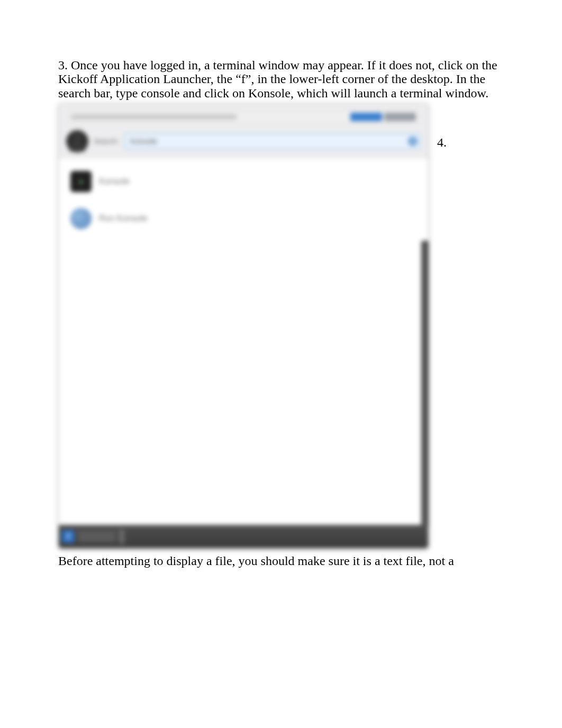 This screenshot has width=562, height=728. I want to click on step-4-marker: 4., so click(442, 143).